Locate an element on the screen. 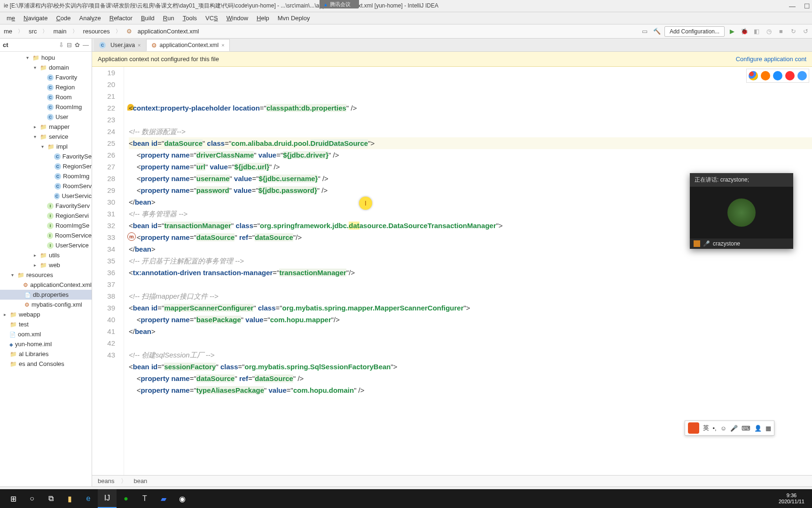 Image resolution: width=812 pixels, height=508 pixels. code-line-41: <bean id="sessionFactory" class="org.myb… is located at coordinates (470, 367).